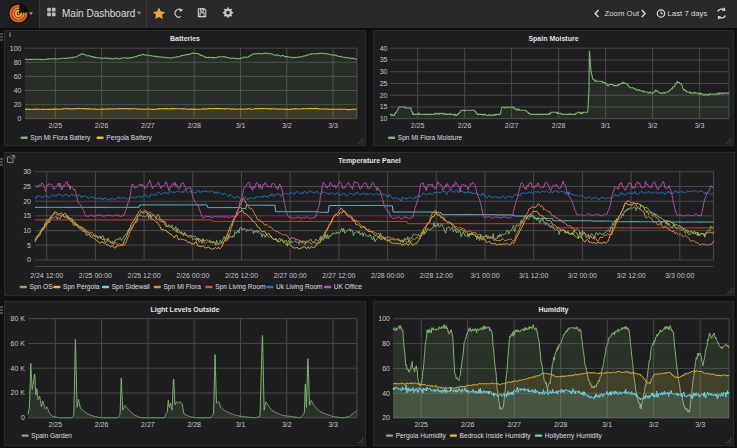 This screenshot has width=737, height=448. Describe the element at coordinates (240, 287) in the screenshot. I see `svg-text: Spn Living Room` at that location.